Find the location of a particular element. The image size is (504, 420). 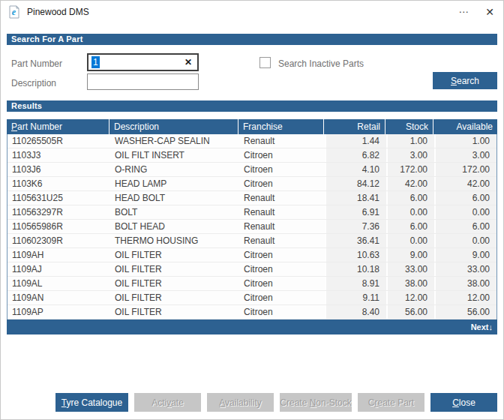

cell-part-number: 110602309R is located at coordinates (58, 241).